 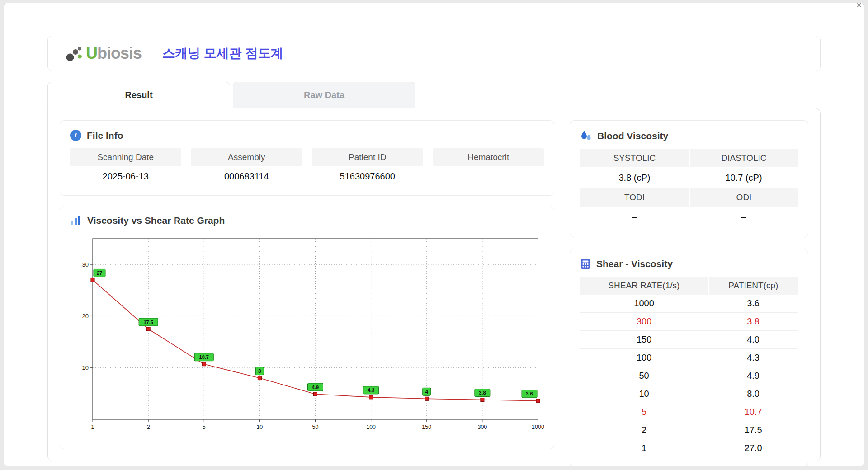 I want to click on patient-viscosity-cell: 4.0, so click(x=753, y=340).